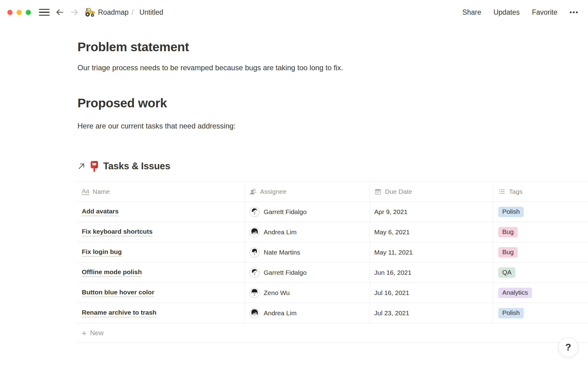 The width and height of the screenshot is (588, 368). What do you see at coordinates (81, 166) in the screenshot?
I see `arrow-up-right-icon` at bounding box center [81, 166].